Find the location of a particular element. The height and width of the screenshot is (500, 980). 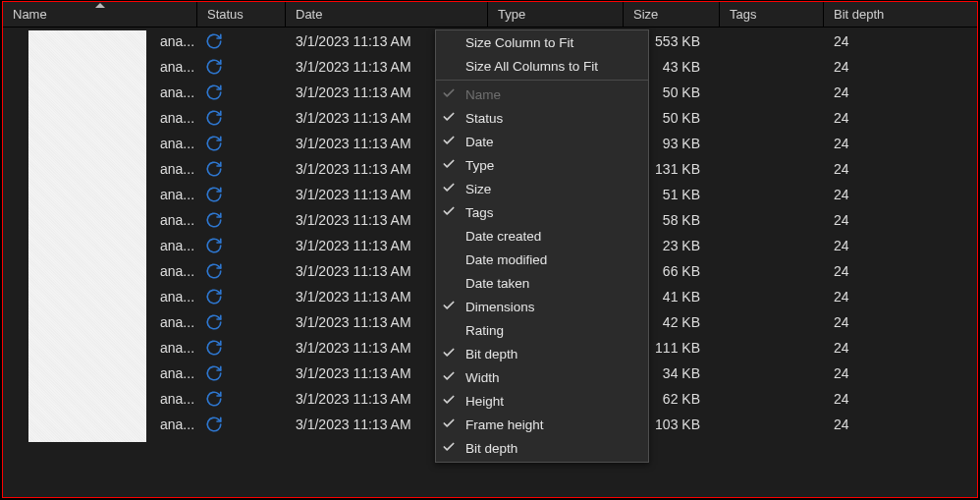

menu-toggle-column: Rating is located at coordinates (542, 330).